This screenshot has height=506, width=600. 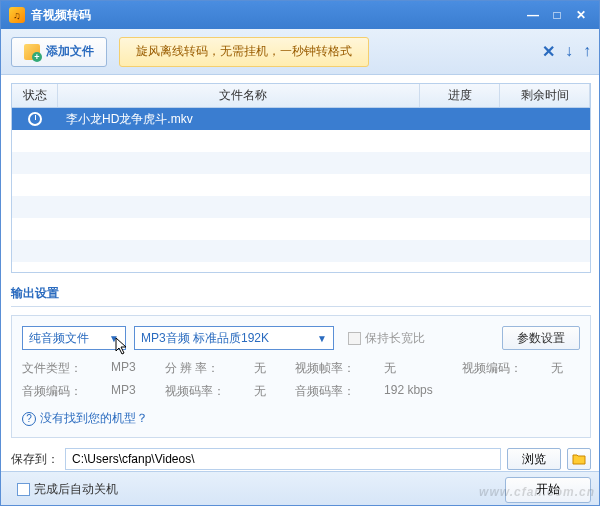 I want to click on output-info-grid: 文件类型： MP3 分 辨 率： 无 视频帧率： 无 视频编码： 无 音频编码：…, so click(x=301, y=380).